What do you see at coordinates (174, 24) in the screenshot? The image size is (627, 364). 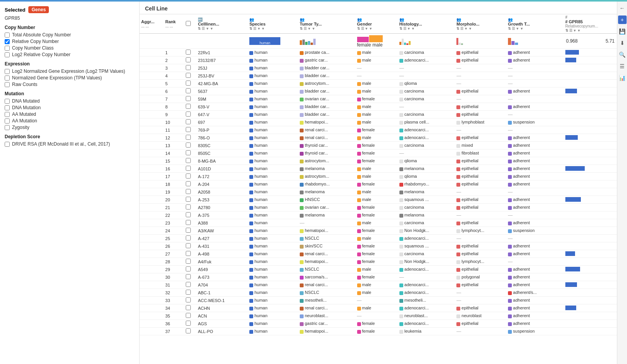 I see `th-rank: Rank … …` at bounding box center [174, 24].